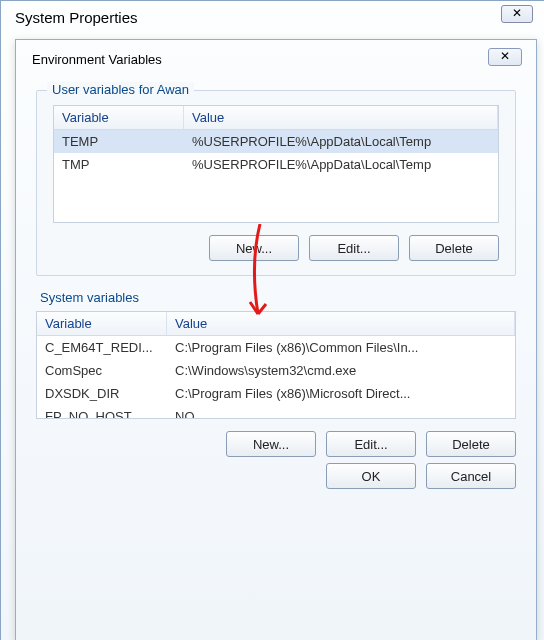  What do you see at coordinates (276, 412) in the screenshot?
I see `list-item: FP_NO_HOST_C... NO` at bounding box center [276, 412].